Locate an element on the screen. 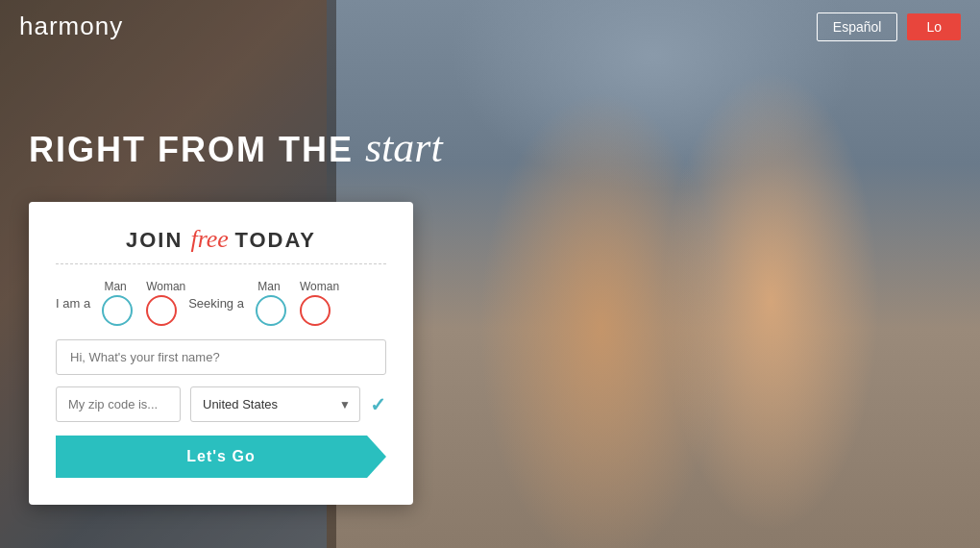  seeking-woman-label: Woman is located at coordinates (317, 286).